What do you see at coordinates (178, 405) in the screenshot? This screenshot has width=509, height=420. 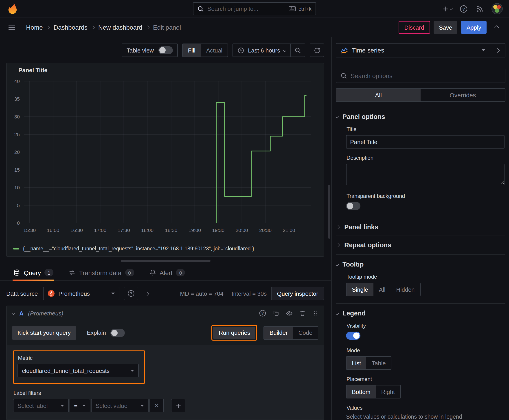 I see `add-filter-button` at bounding box center [178, 405].